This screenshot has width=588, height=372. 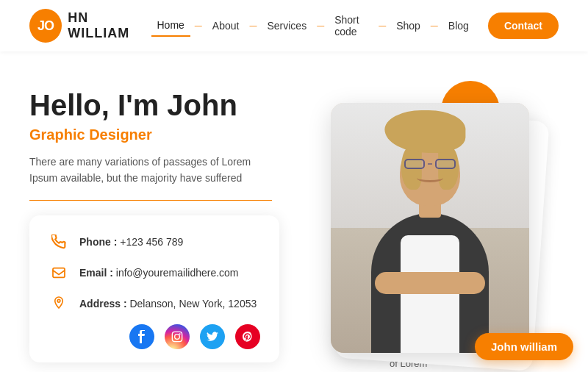 What do you see at coordinates (59, 304) in the screenshot?
I see `address-icon` at bounding box center [59, 304].